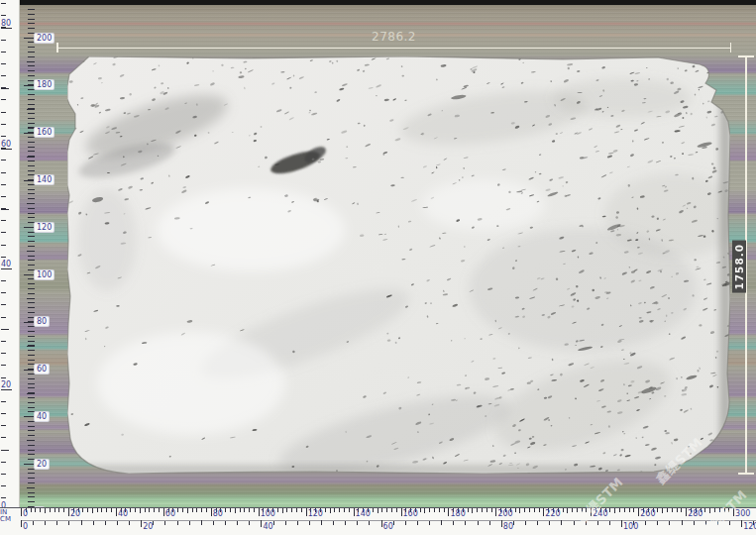 This screenshot has height=535, width=756. What do you see at coordinates (386, 2) in the screenshot?
I see `top-bar` at bounding box center [386, 2].